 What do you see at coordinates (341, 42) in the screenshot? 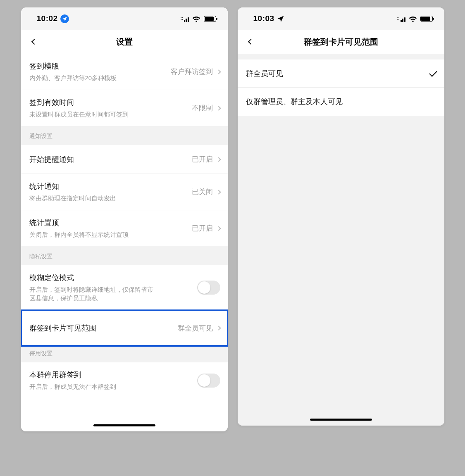
I see `page-title: 群签到卡片可见范围` at bounding box center [341, 42].